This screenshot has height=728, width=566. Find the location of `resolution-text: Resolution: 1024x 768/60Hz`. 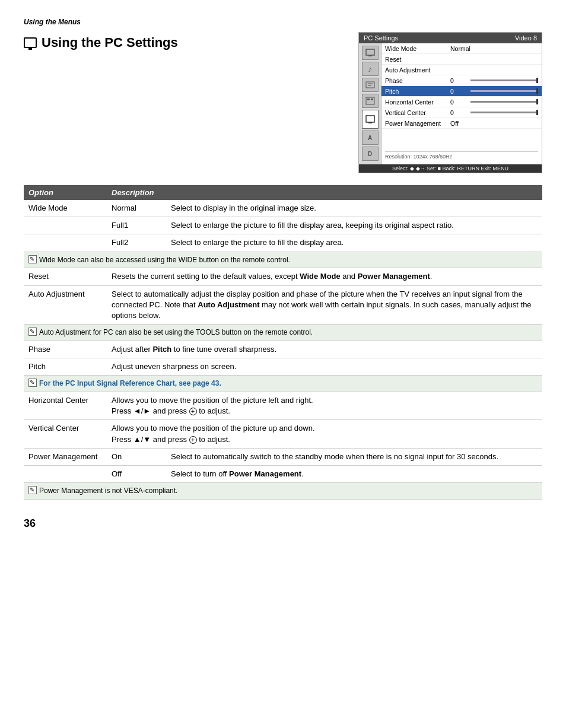

resolution-text: Resolution: 1024x 768/60Hz is located at coordinates (462, 155).